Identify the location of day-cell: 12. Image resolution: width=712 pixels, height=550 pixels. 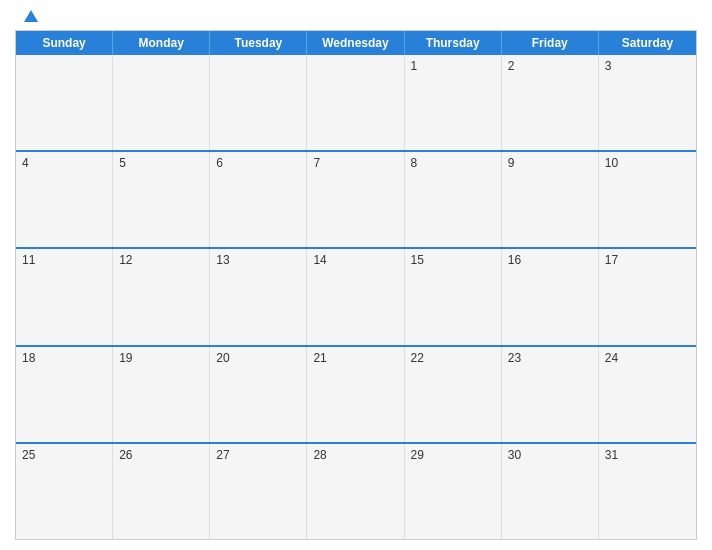
(162, 296).